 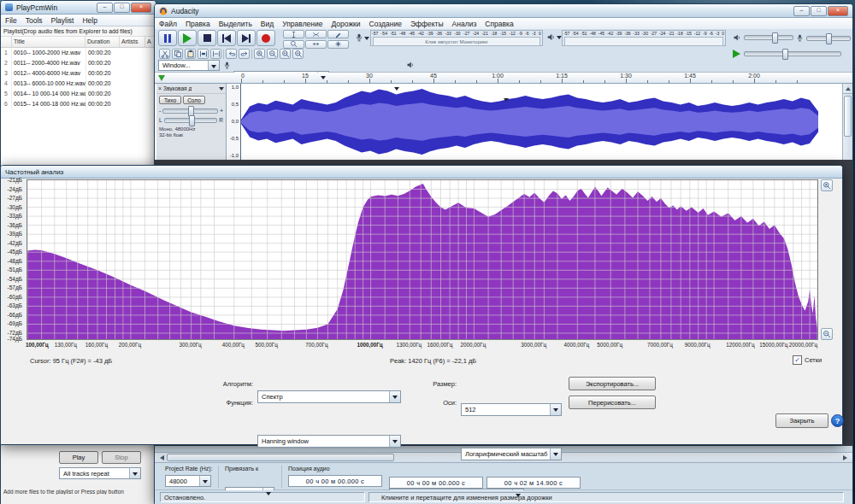 What do you see at coordinates (422, 173) in the screenshot?
I see `frequency-analysis-titlebar: Частотный анализ` at bounding box center [422, 173].